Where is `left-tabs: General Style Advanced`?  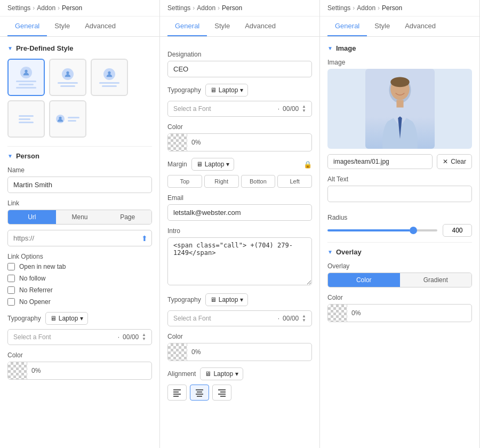
left-tabs: General Style Advanced is located at coordinates (80, 27).